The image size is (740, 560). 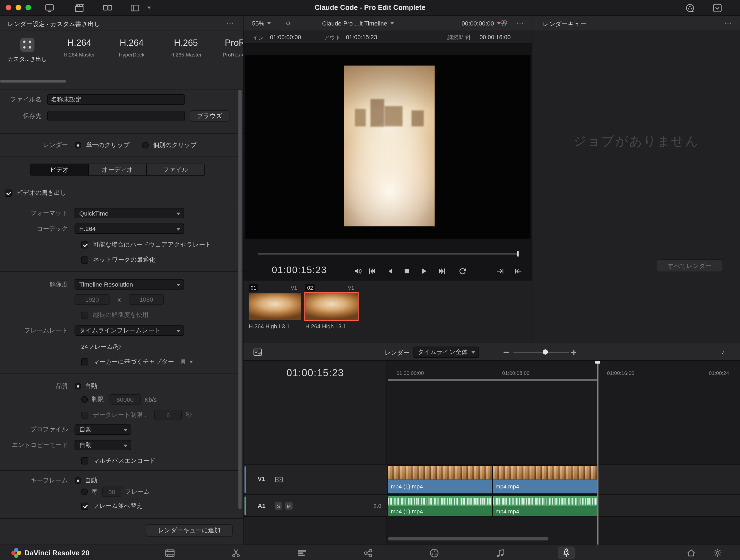 I want to click on marker-chapters-checkbox, so click(x=85, y=362).